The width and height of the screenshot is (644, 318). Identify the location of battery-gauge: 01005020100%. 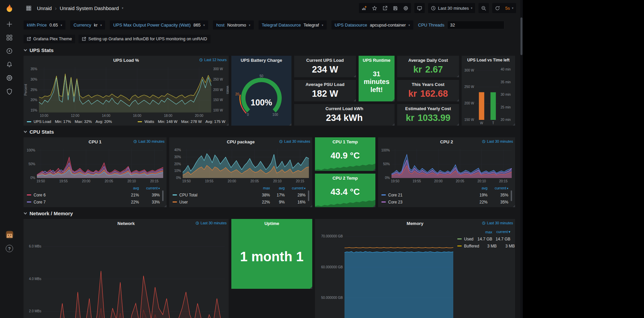
(261, 95).